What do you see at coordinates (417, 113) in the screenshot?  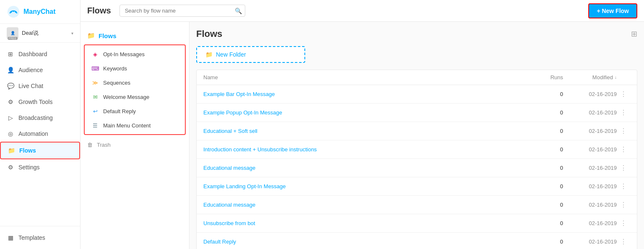 I see `table-row: Example Popup Opt-In Message 0 02-16-201…` at bounding box center [417, 113].